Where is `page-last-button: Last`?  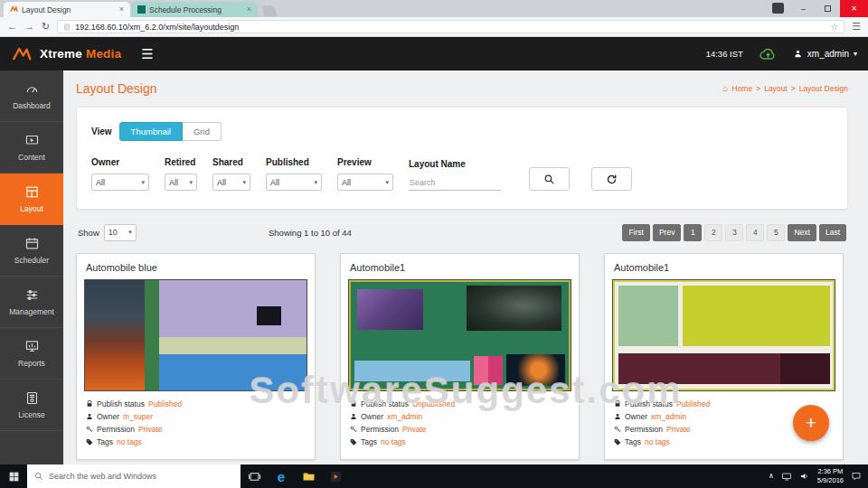
page-last-button: Last is located at coordinates (833, 233).